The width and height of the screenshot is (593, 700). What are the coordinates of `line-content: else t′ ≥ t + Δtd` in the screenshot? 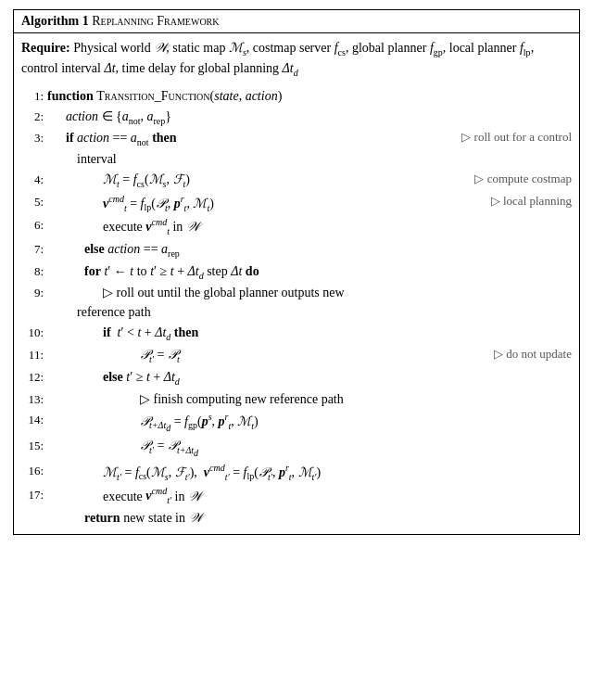 It's located at (309, 378).